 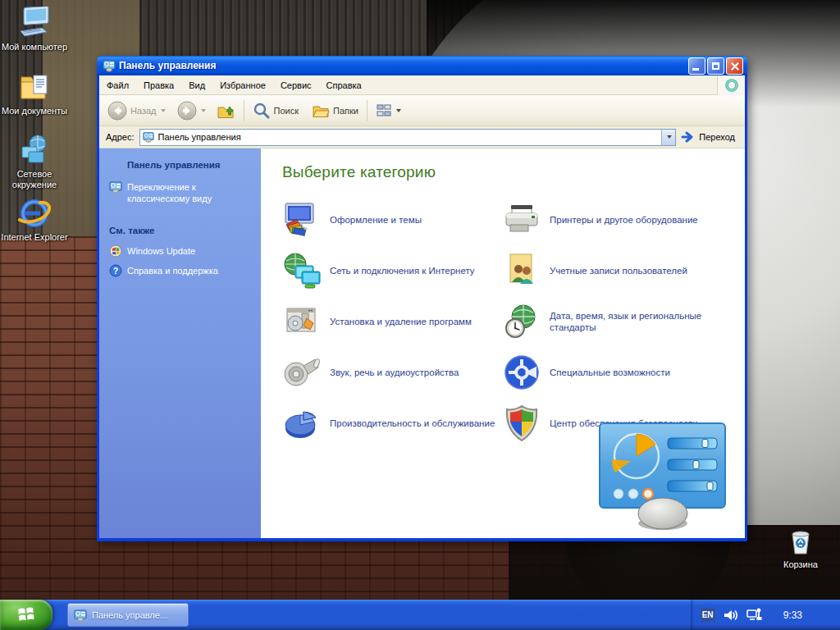 I want to click on category-label: Производительность и обслуживание, so click(x=412, y=423).